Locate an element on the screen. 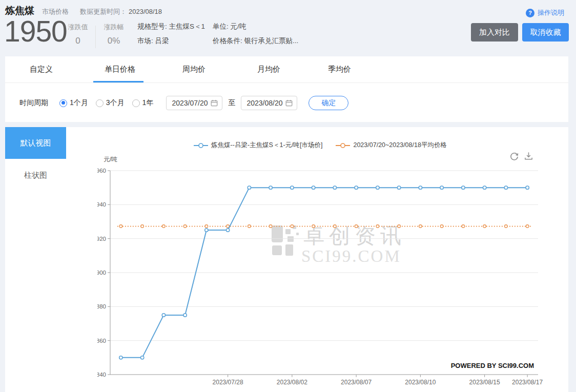 The width and height of the screenshot is (576, 392). x-tick-label: 2023/08/10 is located at coordinates (420, 382).